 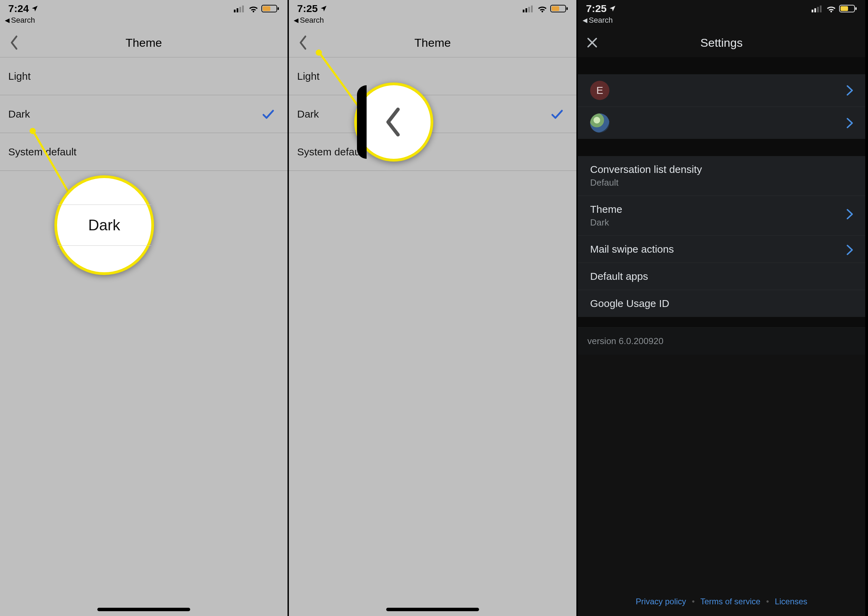 What do you see at coordinates (722, 216) in the screenshot?
I see `row-theme: Theme Dark` at bounding box center [722, 216].